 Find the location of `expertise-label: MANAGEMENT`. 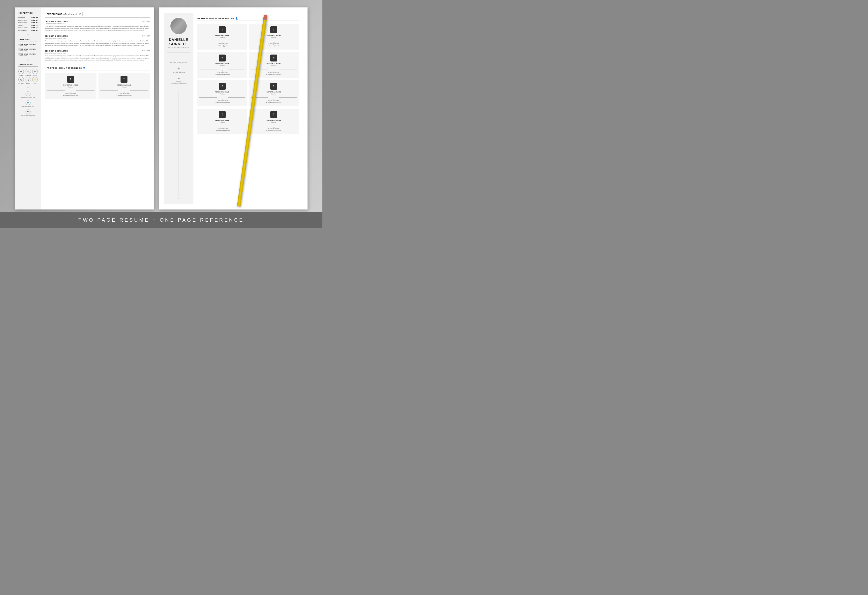

expertise-label: MANAGEMENT is located at coordinates (23, 30).